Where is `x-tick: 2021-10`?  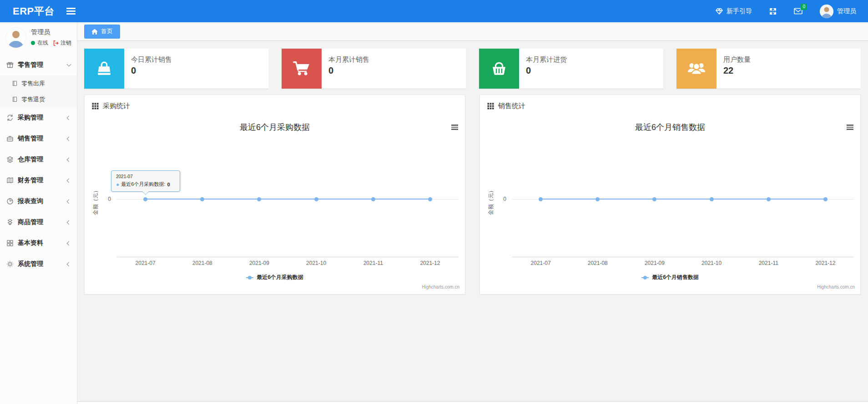 x-tick: 2021-10 is located at coordinates (317, 263).